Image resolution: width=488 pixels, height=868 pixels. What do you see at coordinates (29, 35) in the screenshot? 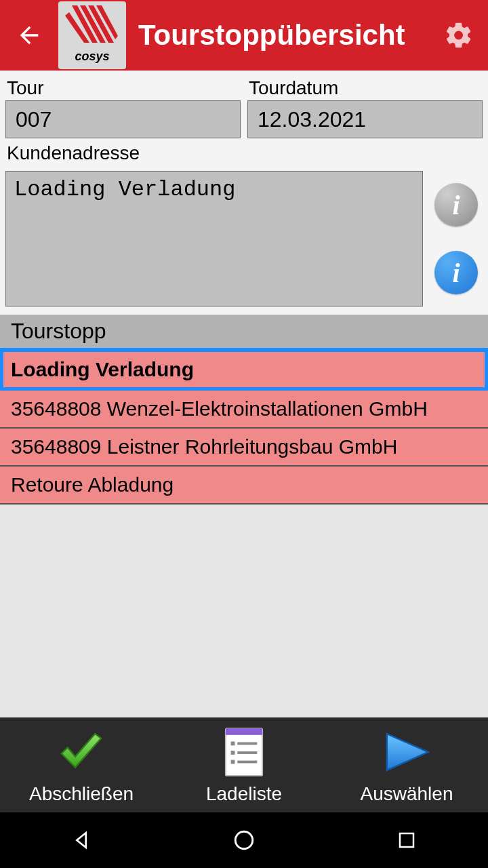
I see `back-button` at bounding box center [29, 35].